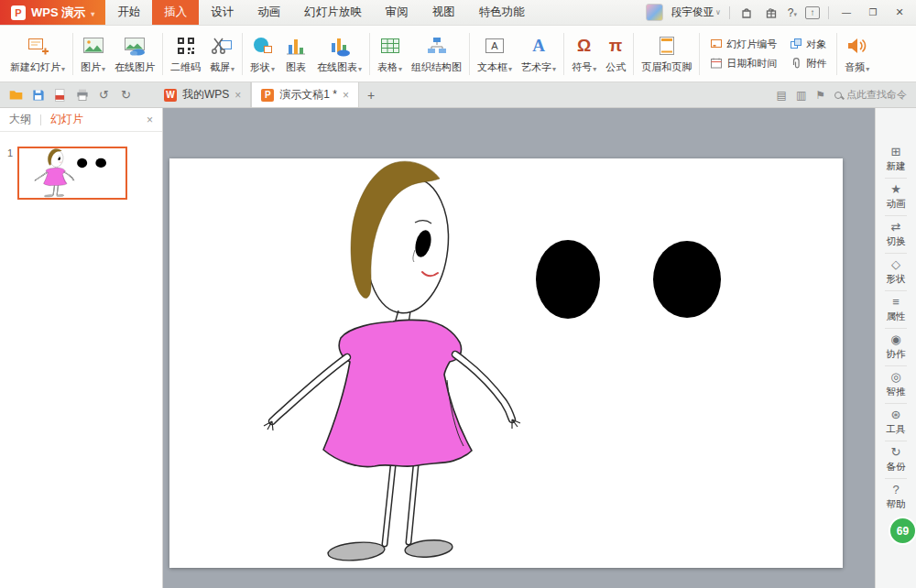 This screenshot has height=588, width=916. What do you see at coordinates (896, 377) in the screenshot?
I see `smart-icon: ◎` at bounding box center [896, 377].